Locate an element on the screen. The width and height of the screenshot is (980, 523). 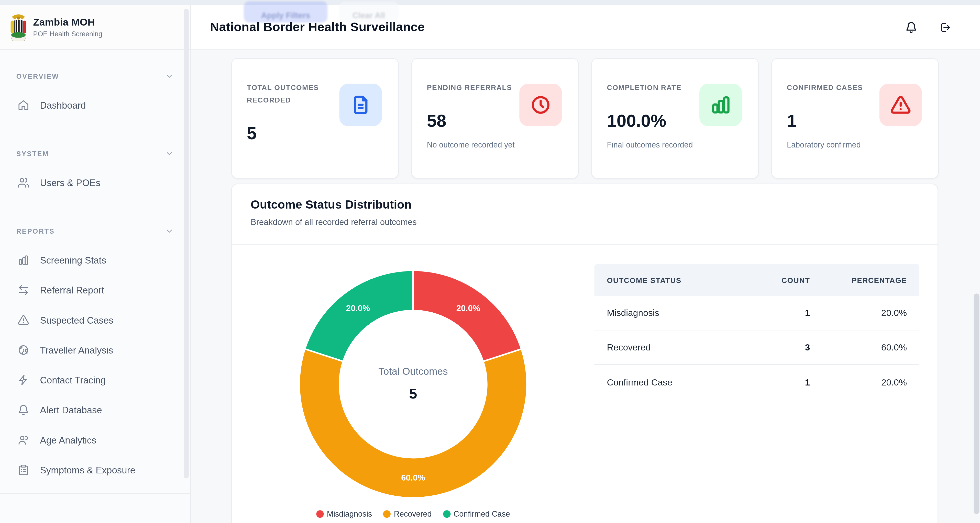
zap-icon is located at coordinates (24, 379).